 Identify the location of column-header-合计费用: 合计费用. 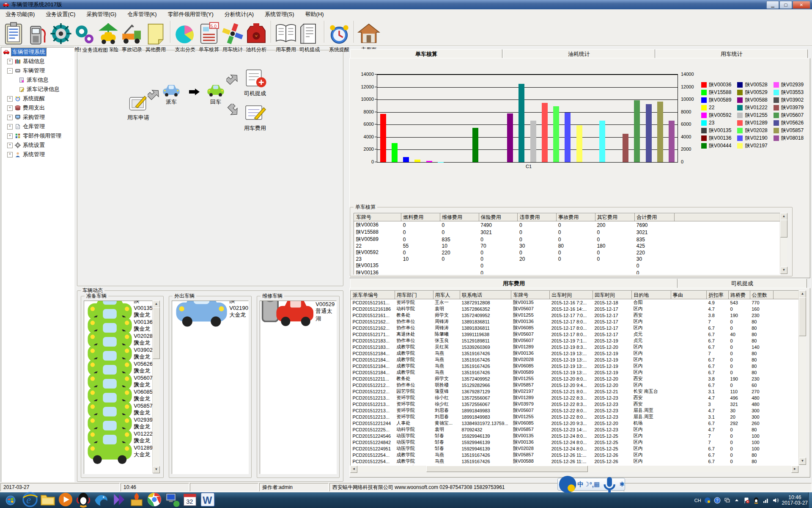
(655, 218).